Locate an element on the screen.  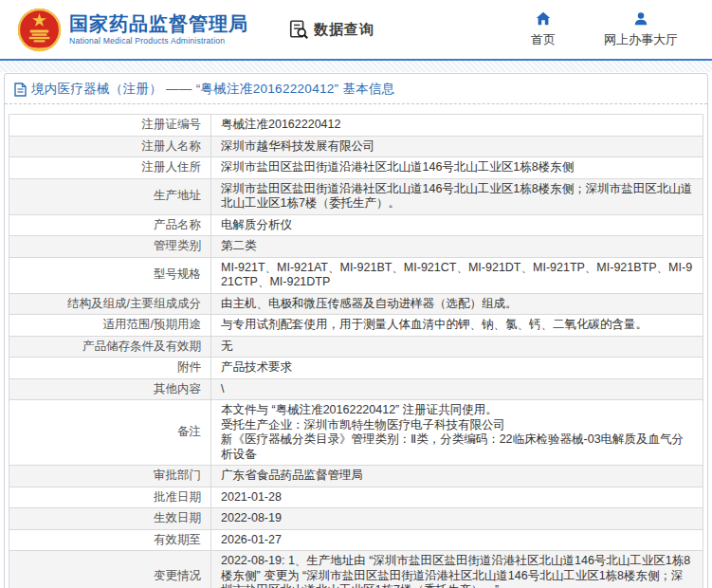
row-label: 有效期至 is located at coordinates (110, 541).